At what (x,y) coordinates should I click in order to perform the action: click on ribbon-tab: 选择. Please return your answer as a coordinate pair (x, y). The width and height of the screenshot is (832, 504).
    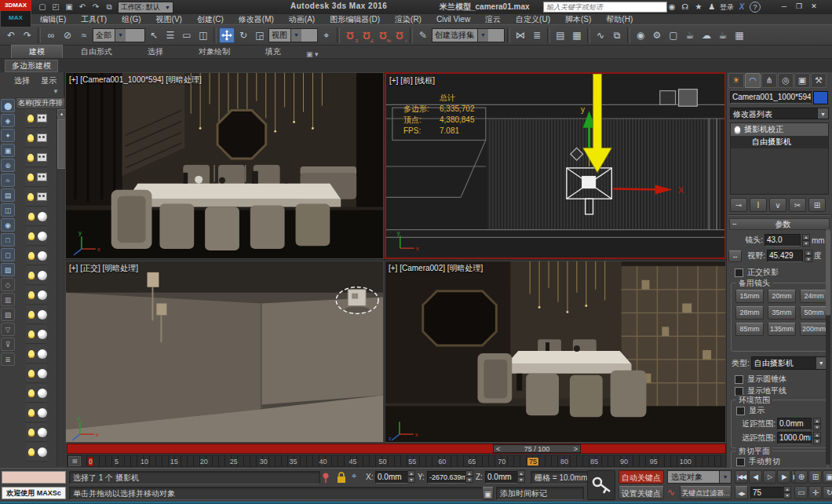
    Looking at the image, I should click on (155, 52).